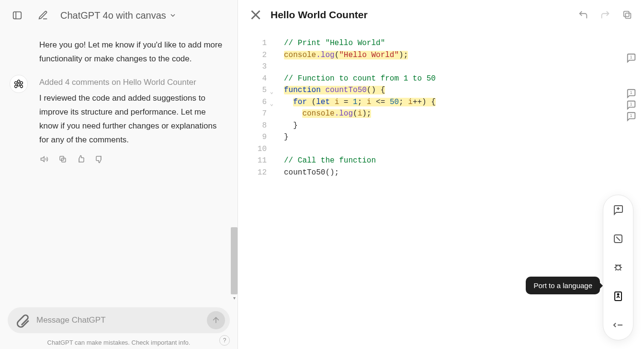 The width and height of the screenshot is (644, 349). Describe the element at coordinates (119, 120) in the screenshot. I see `assistant-message: Added 4 comments on Hello World Counter …` at that location.